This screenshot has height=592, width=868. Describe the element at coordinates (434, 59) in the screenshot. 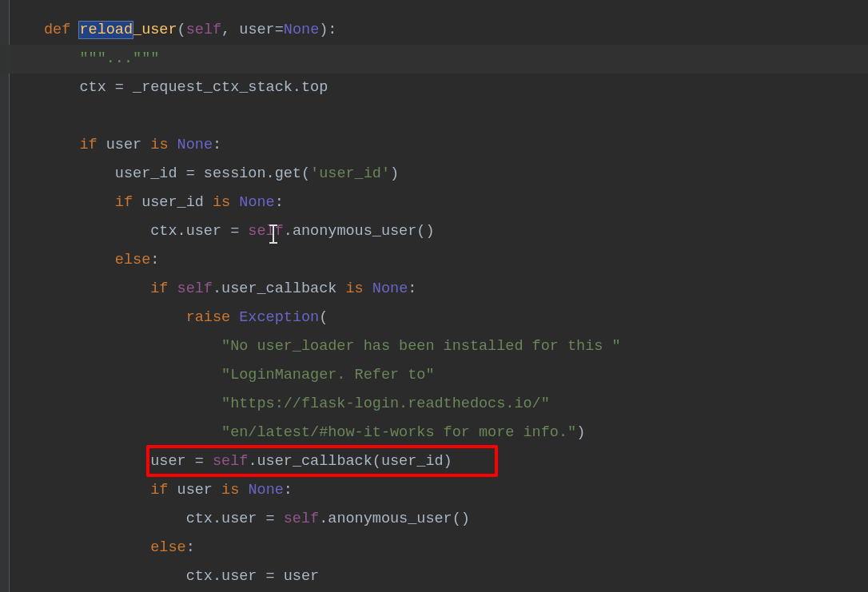

I see `code-line-current: """..."""` at that location.